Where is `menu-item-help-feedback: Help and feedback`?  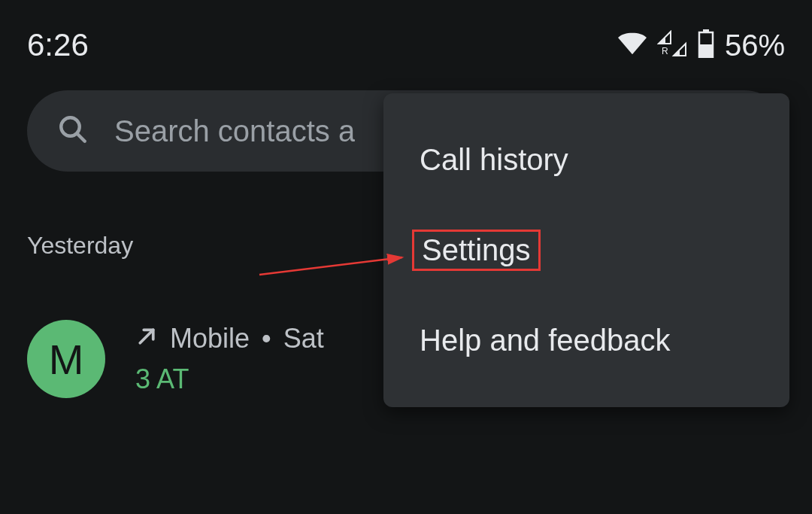 menu-item-help-feedback: Help and feedback is located at coordinates (586, 340).